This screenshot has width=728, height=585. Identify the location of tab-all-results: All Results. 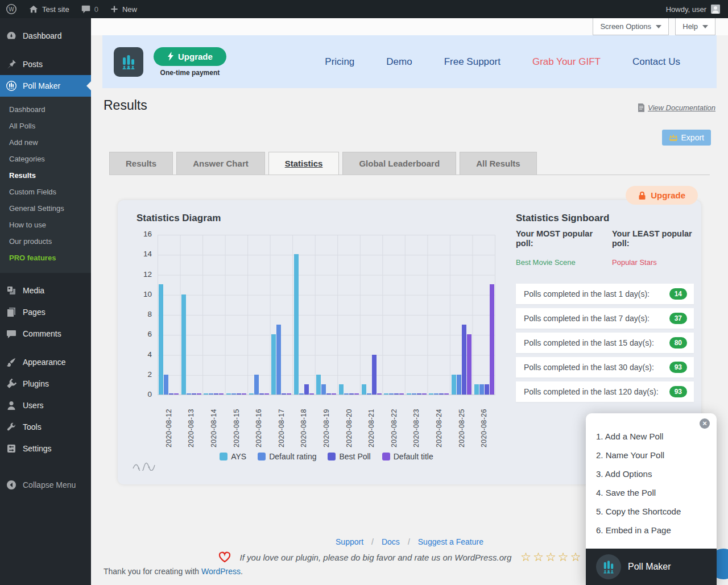
(498, 163).